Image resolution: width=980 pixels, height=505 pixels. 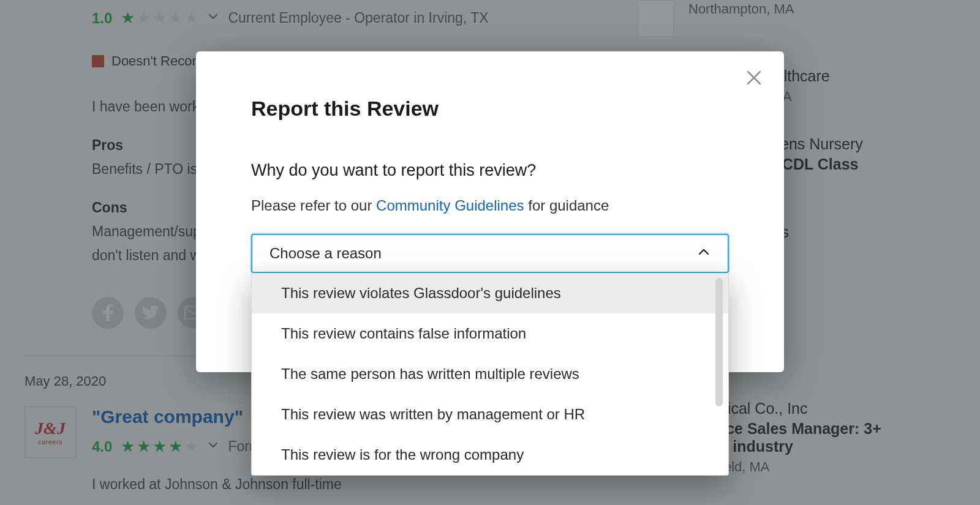 What do you see at coordinates (326, 253) in the screenshot?
I see `reason-select-placeholder: Choose a reason` at bounding box center [326, 253].